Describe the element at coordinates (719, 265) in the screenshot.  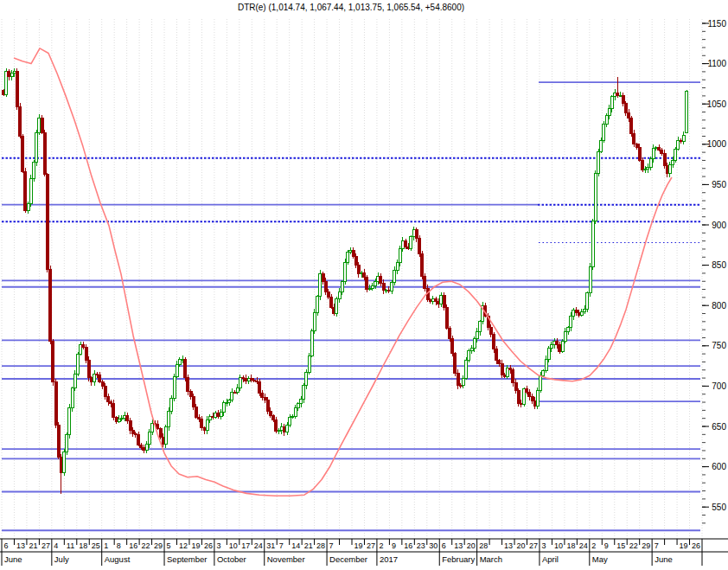
I see `svg-text: 850` at that location.